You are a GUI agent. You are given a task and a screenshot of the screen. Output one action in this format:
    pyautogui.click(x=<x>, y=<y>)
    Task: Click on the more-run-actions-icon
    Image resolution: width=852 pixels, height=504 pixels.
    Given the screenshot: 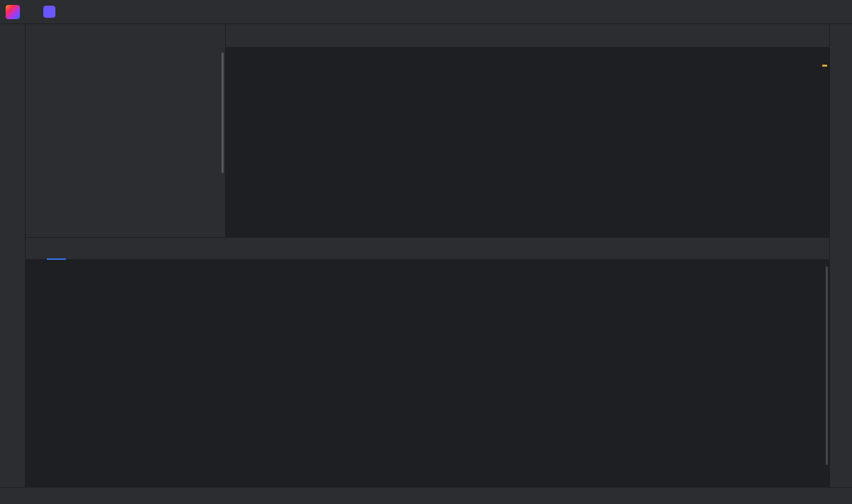 What is the action you would take?
    pyautogui.click(x=697, y=12)
    